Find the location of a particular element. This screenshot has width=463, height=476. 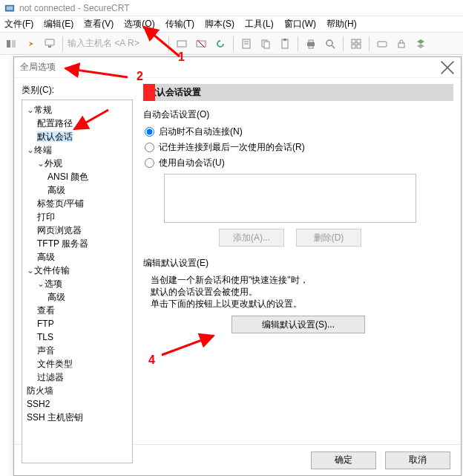

reconnect-icon is located at coordinates (182, 44).